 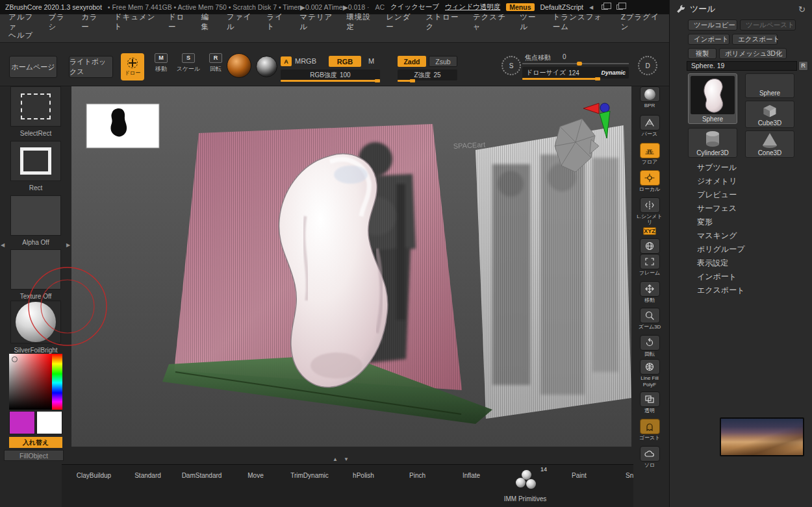 I want to click on section-geometry: ジオメトリ, so click(x=741, y=182).